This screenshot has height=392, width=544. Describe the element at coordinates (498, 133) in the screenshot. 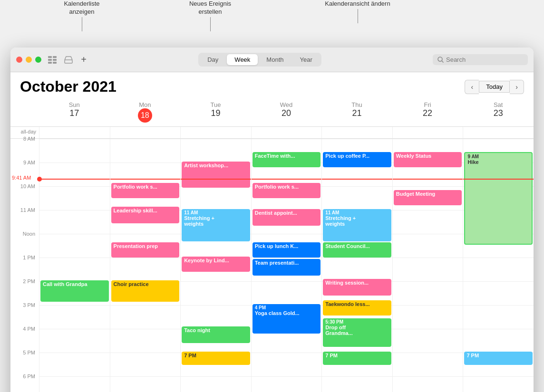

I see `all-day-sat` at that location.